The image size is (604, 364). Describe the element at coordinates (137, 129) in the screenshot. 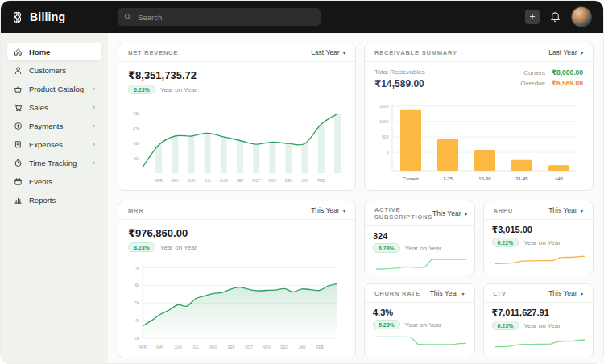

I see `svg-text: 42k` at that location.